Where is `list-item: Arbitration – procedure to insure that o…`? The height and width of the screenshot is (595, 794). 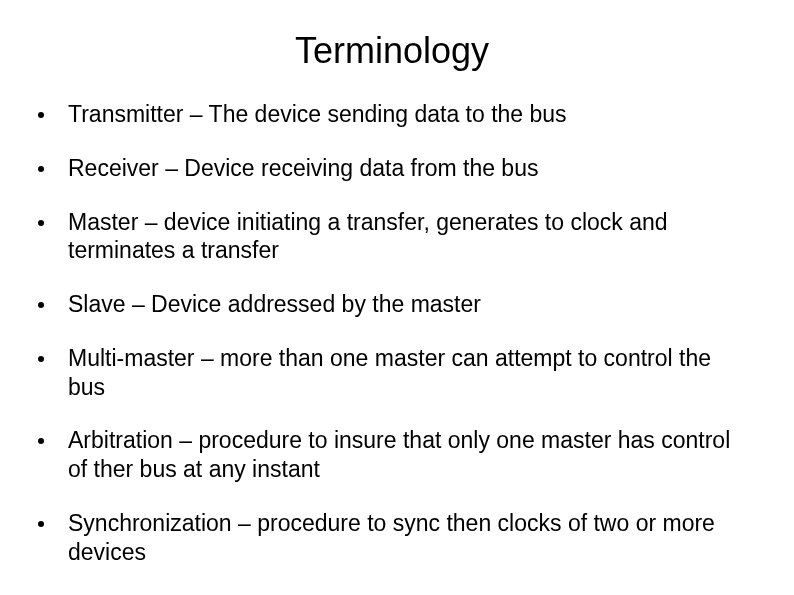 list-item: Arbitration – procedure to insure that o… is located at coordinates (392, 455).